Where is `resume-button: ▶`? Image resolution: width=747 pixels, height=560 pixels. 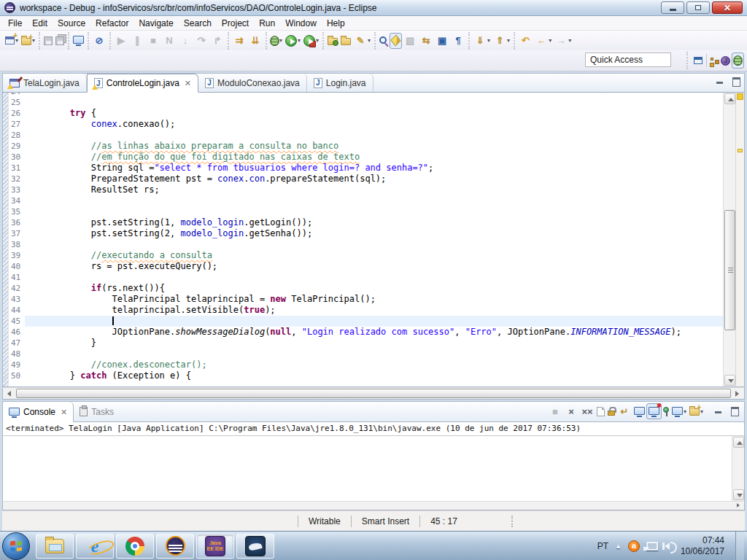
resume-button: ▶ is located at coordinates (121, 41).